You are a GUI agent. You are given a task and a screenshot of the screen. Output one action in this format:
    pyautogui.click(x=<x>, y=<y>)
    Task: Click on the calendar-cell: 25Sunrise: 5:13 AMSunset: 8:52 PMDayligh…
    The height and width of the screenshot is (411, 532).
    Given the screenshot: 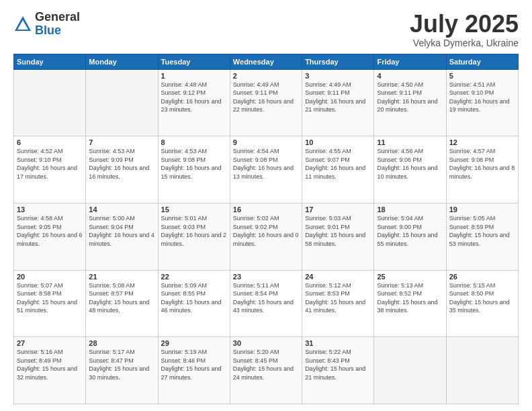 What is the action you would take?
    pyautogui.click(x=410, y=304)
    